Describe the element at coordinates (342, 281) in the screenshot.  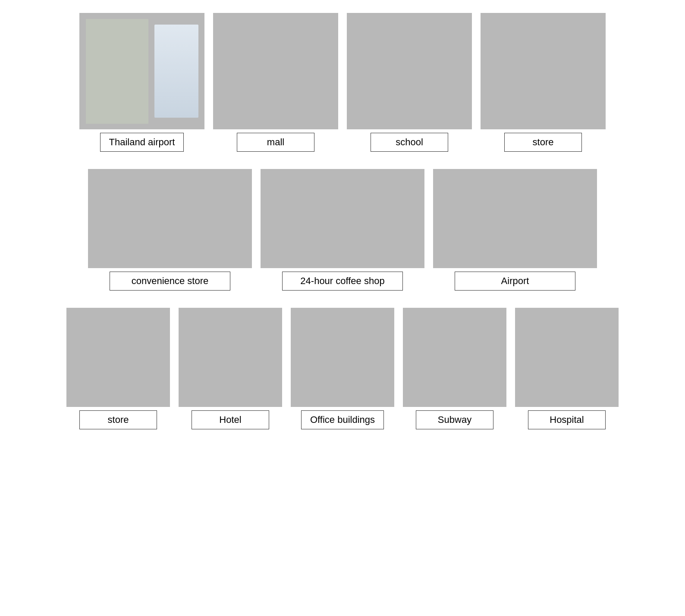
I see `caption-coffee-shop: 24-hour coffee shop` at that location.